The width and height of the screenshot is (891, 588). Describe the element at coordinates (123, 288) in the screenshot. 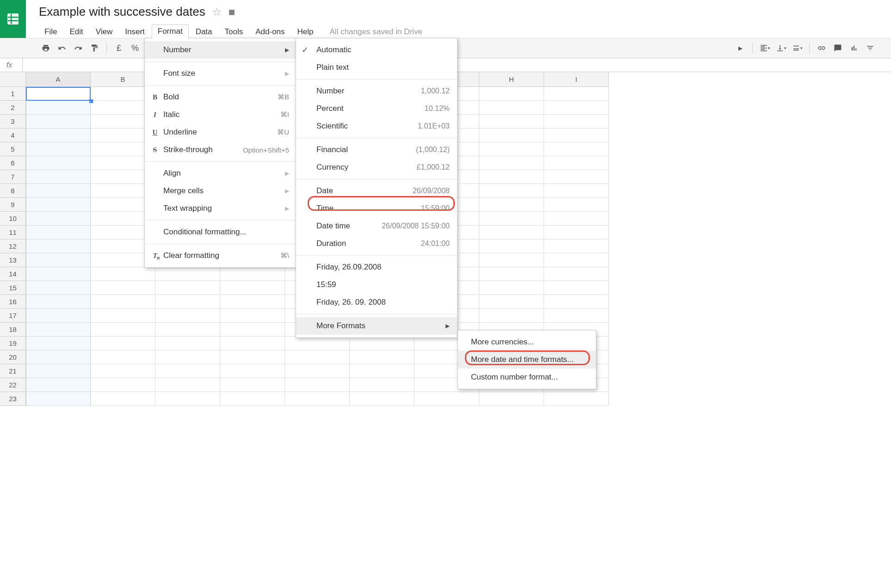

I see `cell-B15` at that location.